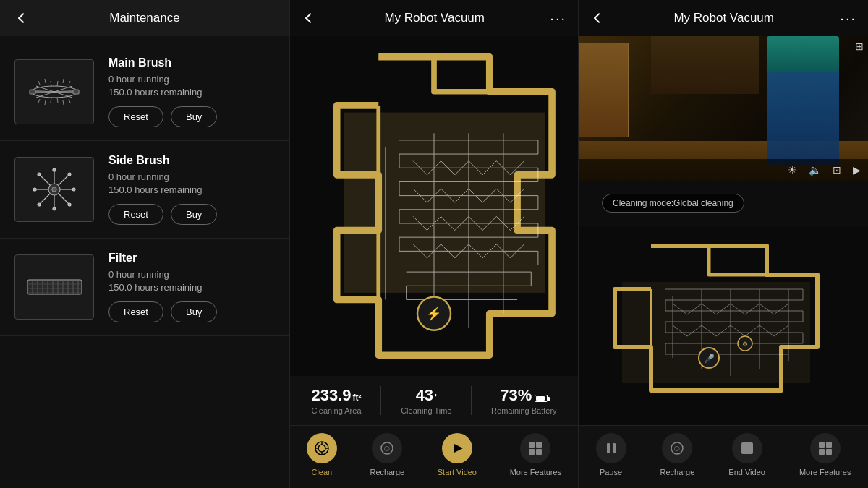 The image size is (868, 488). I want to click on main-brush-buttons: Reset Buy, so click(192, 117).